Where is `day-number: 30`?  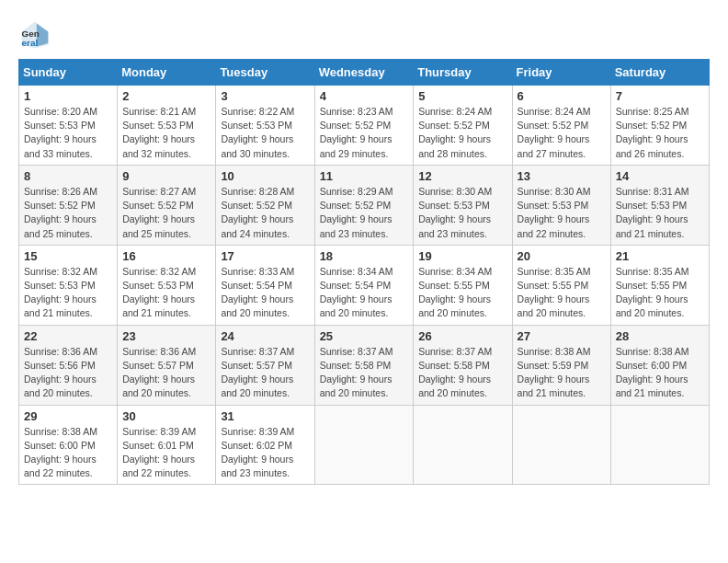 day-number: 30 is located at coordinates (166, 416).